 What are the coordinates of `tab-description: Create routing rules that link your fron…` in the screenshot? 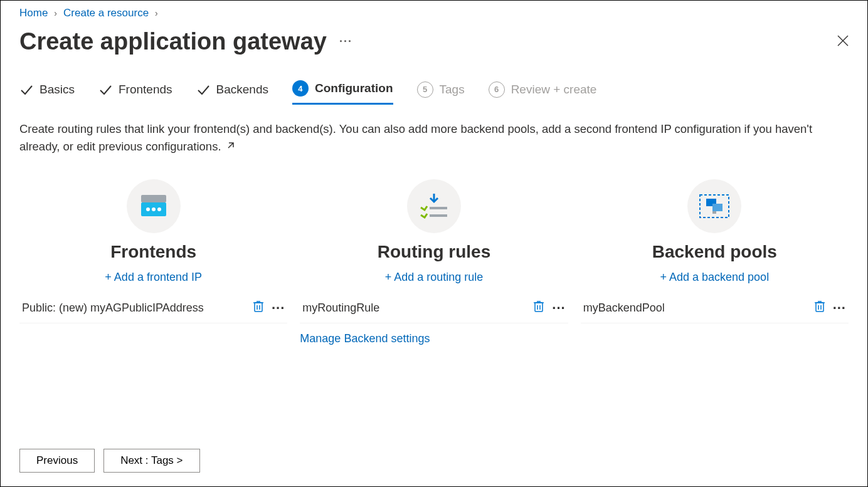 It's located at (434, 138).